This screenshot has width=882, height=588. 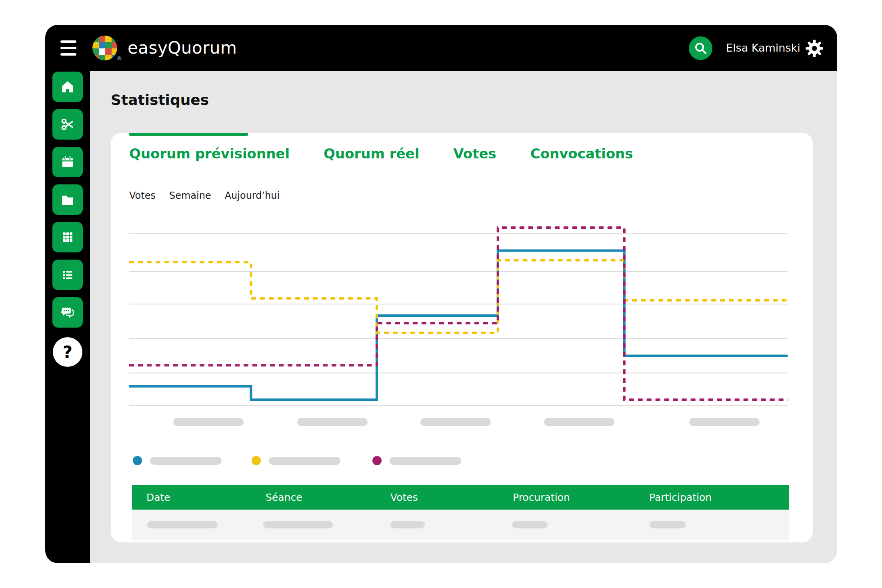 What do you see at coordinates (158, 497) in the screenshot?
I see `column-header-date: Date` at bounding box center [158, 497].